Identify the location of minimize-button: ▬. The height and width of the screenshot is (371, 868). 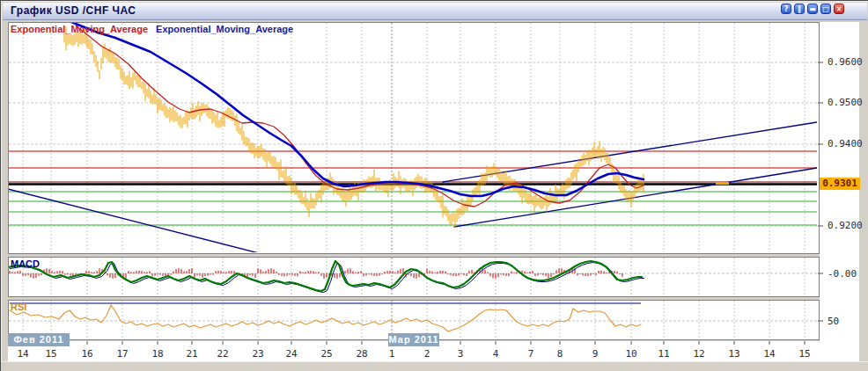
(813, 9).